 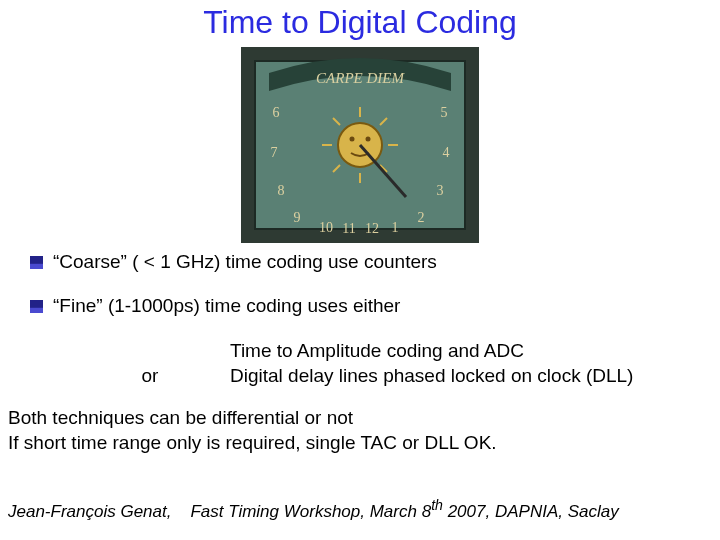 I want to click on sundial-image: CARPE DIEM 6 7 8 9 10 11 12 1 2 3 4 5, so click(x=360, y=145).